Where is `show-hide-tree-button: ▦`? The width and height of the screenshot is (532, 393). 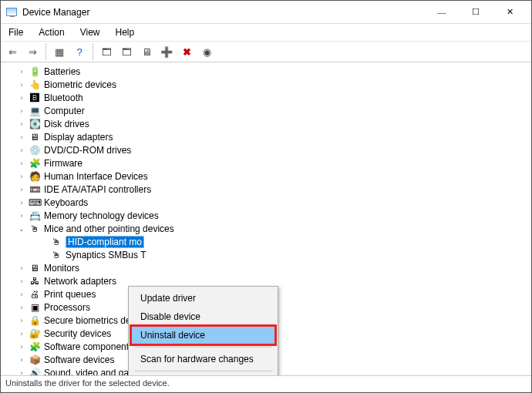 show-hide-tree-button: ▦ is located at coordinates (59, 52).